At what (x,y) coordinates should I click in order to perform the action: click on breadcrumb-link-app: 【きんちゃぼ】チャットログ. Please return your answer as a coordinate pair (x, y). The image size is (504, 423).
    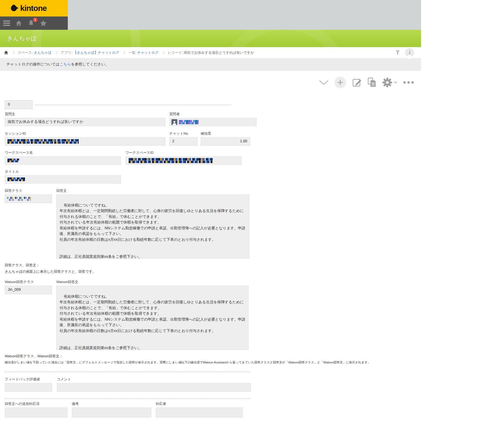
    Looking at the image, I should click on (96, 53).